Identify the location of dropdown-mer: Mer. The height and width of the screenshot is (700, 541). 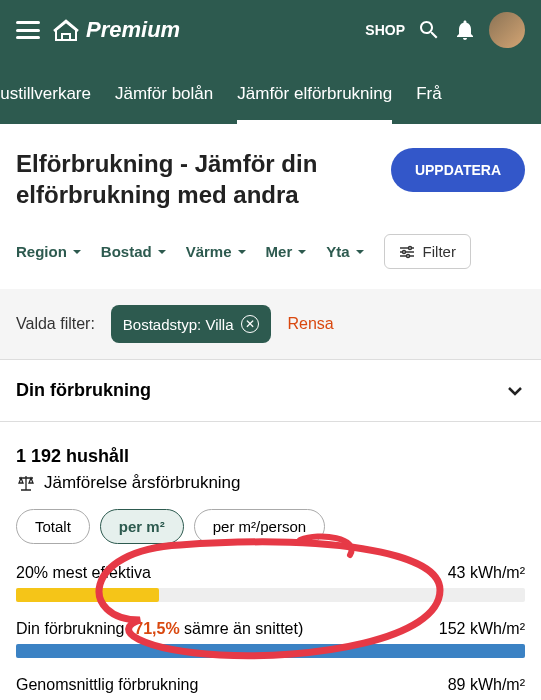
(288, 252).